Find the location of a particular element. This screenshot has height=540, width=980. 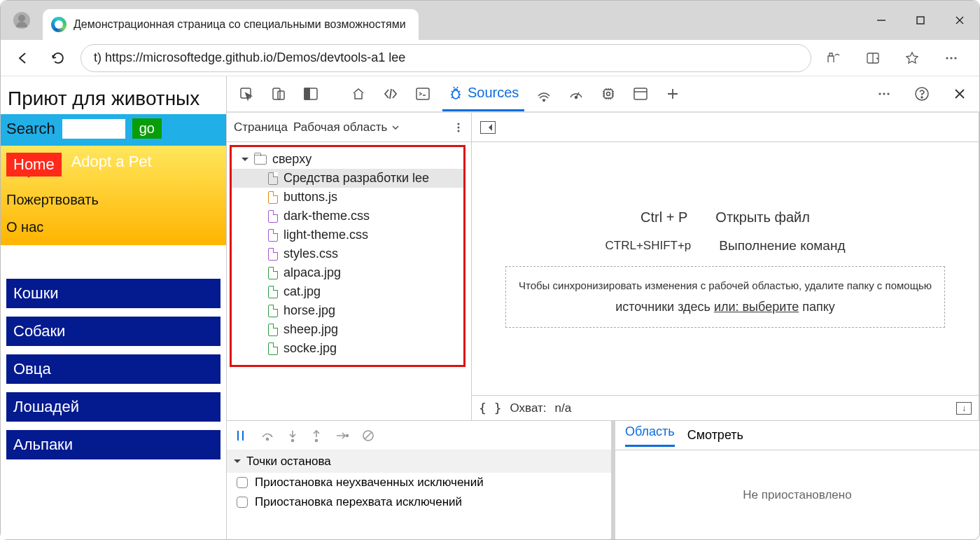

maximize-button is located at coordinates (920, 20).